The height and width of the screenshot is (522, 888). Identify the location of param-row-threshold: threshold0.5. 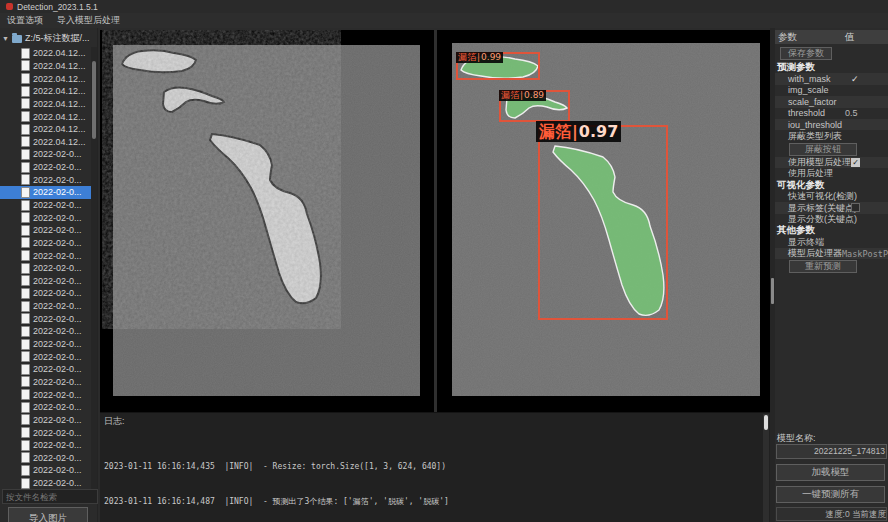
(832, 114).